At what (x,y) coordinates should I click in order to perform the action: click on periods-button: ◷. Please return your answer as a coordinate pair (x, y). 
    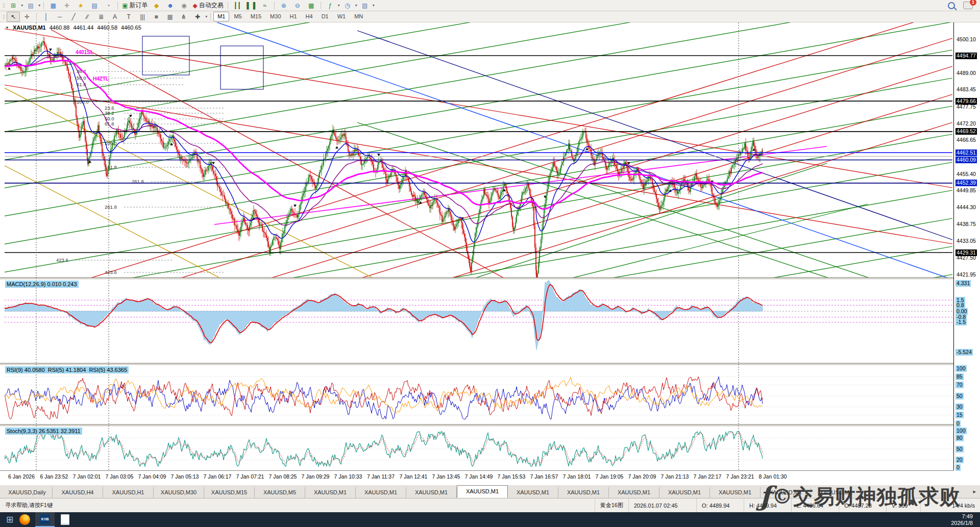
    Looking at the image, I should click on (348, 6).